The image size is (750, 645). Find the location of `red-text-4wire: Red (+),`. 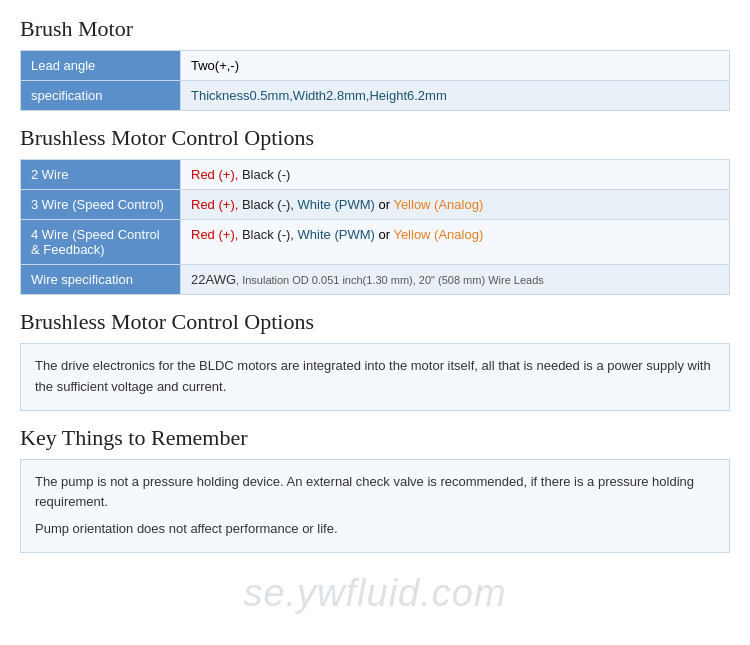

red-text-4wire: Red (+), is located at coordinates (216, 234).